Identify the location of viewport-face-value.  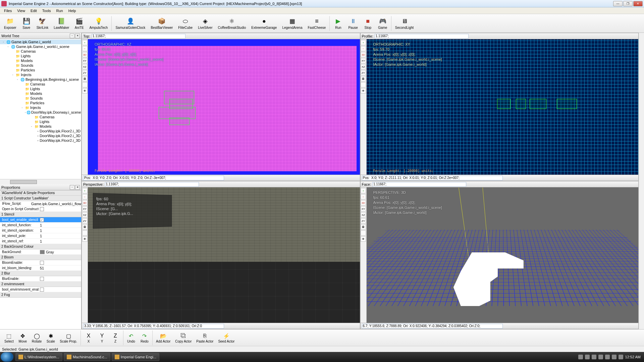
(419, 184).